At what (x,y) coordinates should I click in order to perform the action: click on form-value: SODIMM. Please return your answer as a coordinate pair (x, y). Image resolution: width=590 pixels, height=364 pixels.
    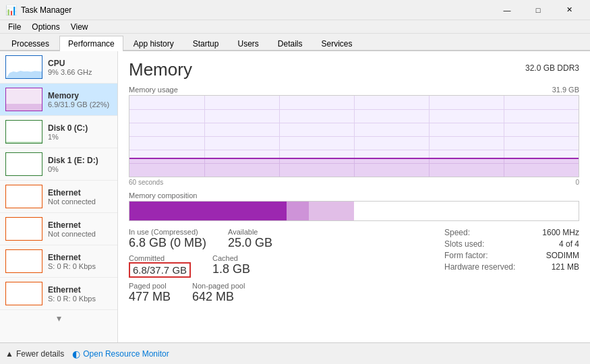
    Looking at the image, I should click on (562, 255).